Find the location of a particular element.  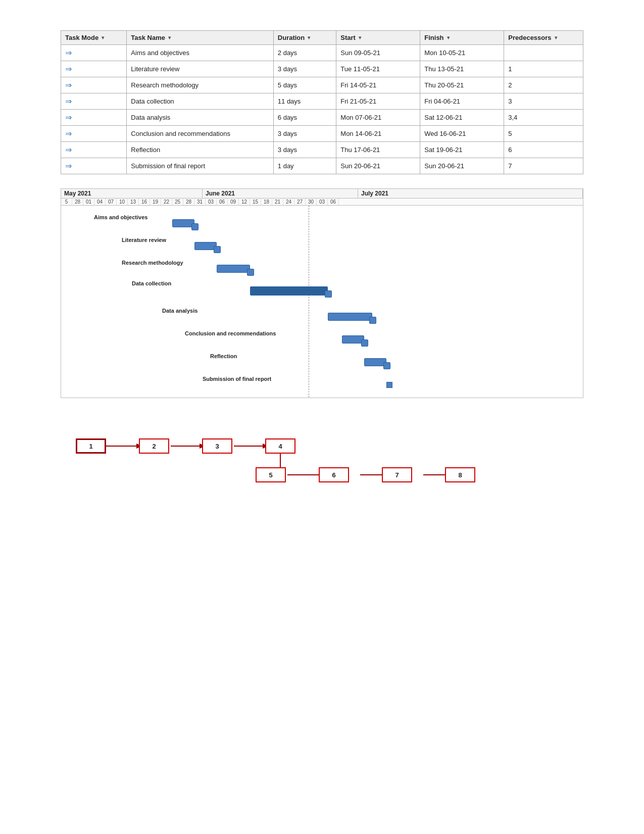

sort-arrow-finish: ▾ is located at coordinates (449, 37).